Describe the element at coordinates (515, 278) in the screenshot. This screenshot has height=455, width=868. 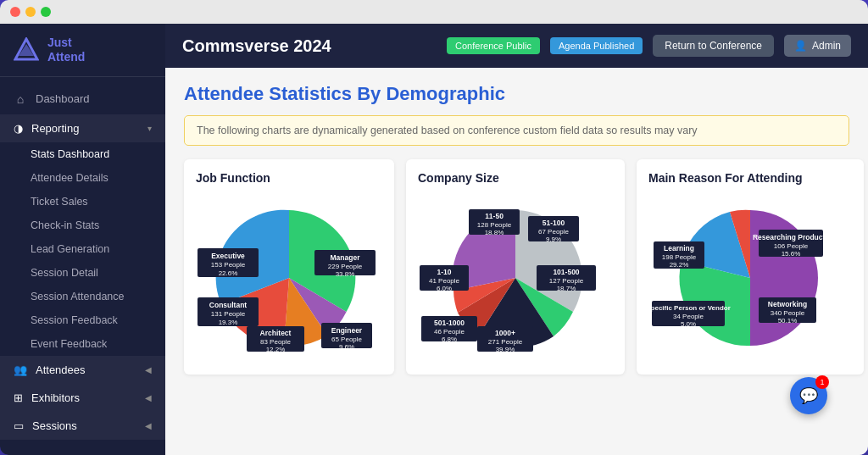
I see `company-size-svg: 51-100 67 People 9.9% 11-50 128 People 1…` at that location.